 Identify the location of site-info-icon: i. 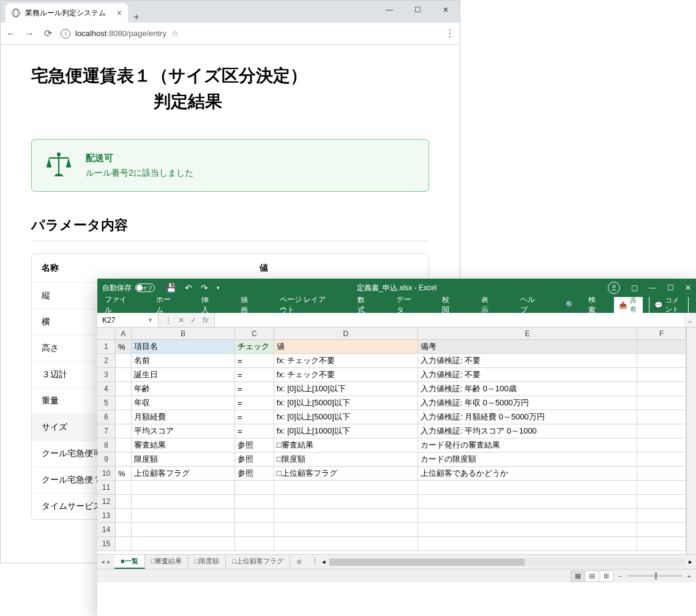
(65, 34).